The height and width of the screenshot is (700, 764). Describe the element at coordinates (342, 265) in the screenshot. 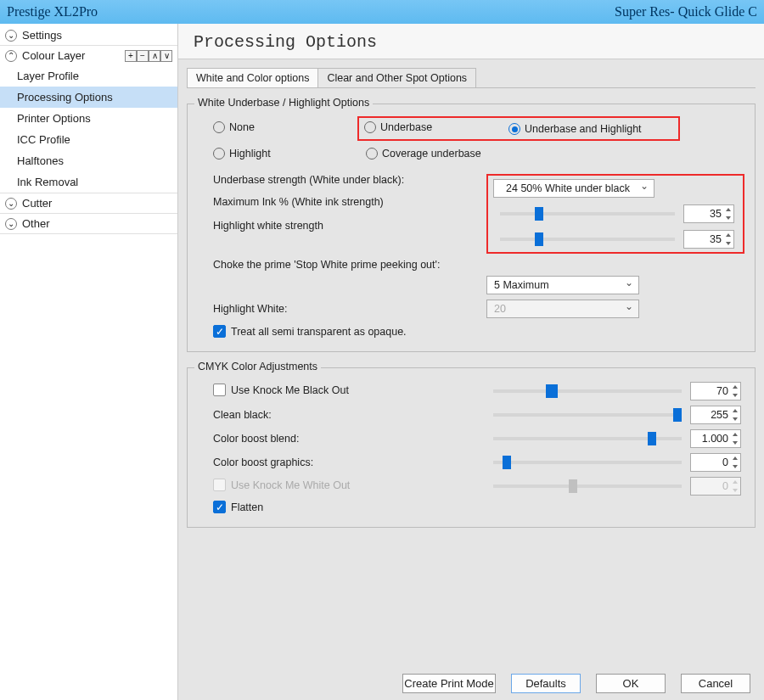

I see `label-choke: Choke the prime 'Stop White prime peekin…` at that location.